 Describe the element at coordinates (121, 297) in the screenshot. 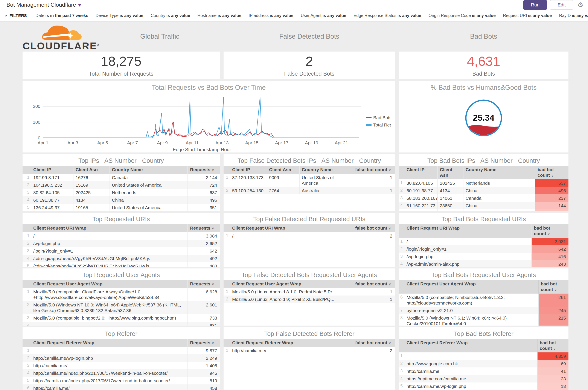

I see `table-card-top-user-agents: Top Requested User AgentsClient Request …` at that location.